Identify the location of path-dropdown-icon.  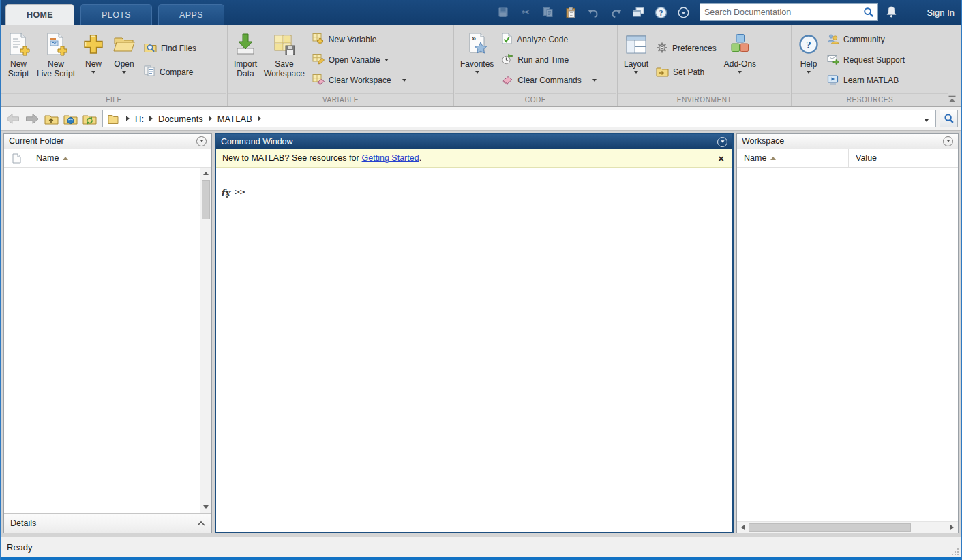
(927, 119).